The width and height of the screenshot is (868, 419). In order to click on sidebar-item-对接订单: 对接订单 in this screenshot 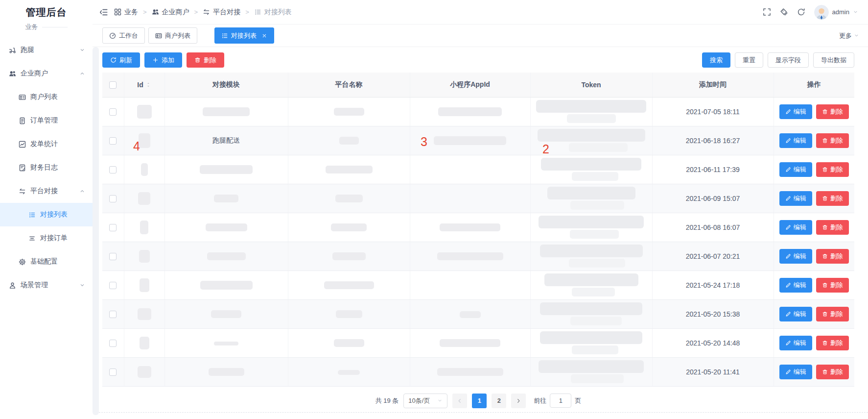, I will do `click(46, 238)`.